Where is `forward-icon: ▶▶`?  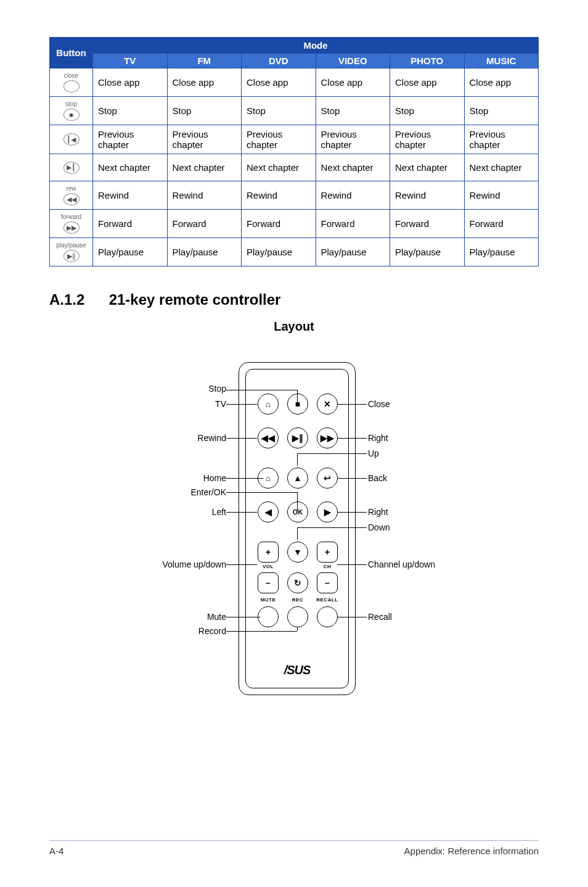 forward-icon: ▶▶ is located at coordinates (71, 228).